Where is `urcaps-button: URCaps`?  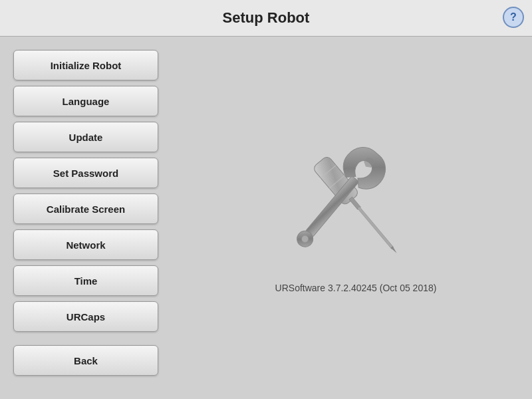 urcaps-button: URCaps is located at coordinates (86, 317).